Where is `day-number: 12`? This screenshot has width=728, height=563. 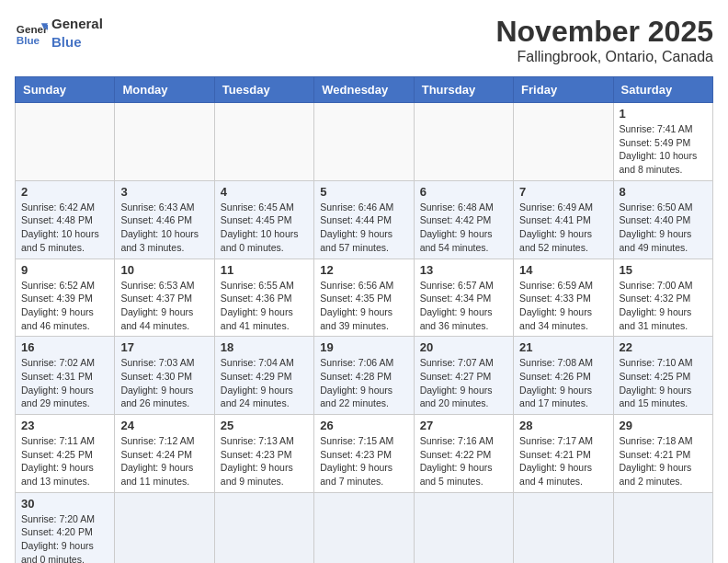
day-number: 12 is located at coordinates (364, 270).